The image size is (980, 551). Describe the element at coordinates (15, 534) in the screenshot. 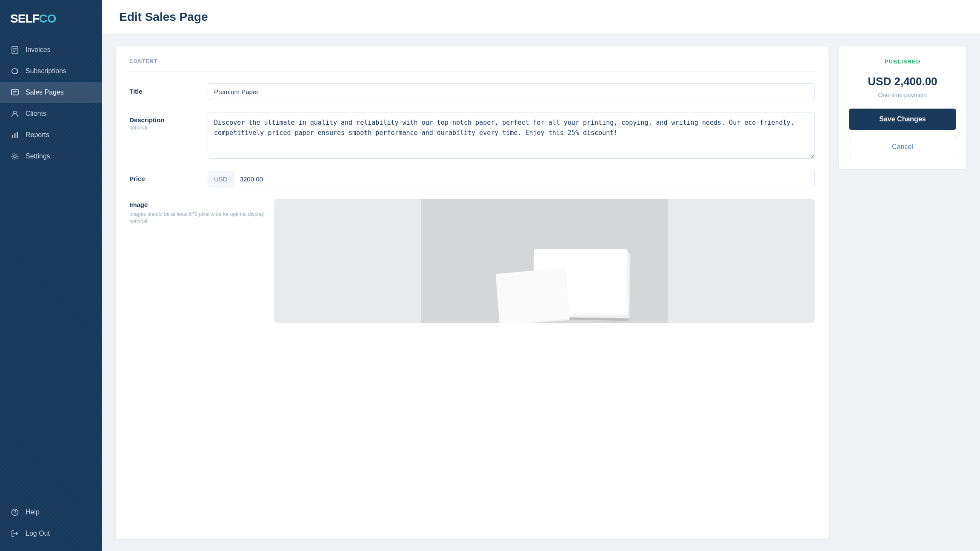

I see `logout-icon` at that location.